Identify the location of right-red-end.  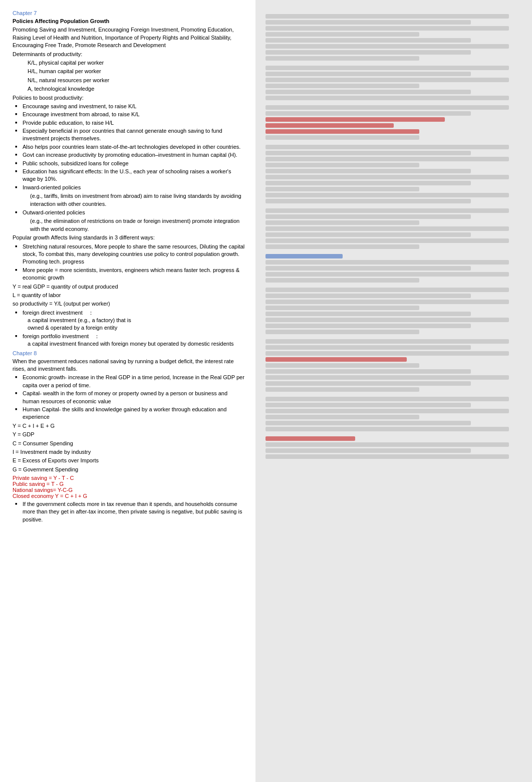
(311, 439).